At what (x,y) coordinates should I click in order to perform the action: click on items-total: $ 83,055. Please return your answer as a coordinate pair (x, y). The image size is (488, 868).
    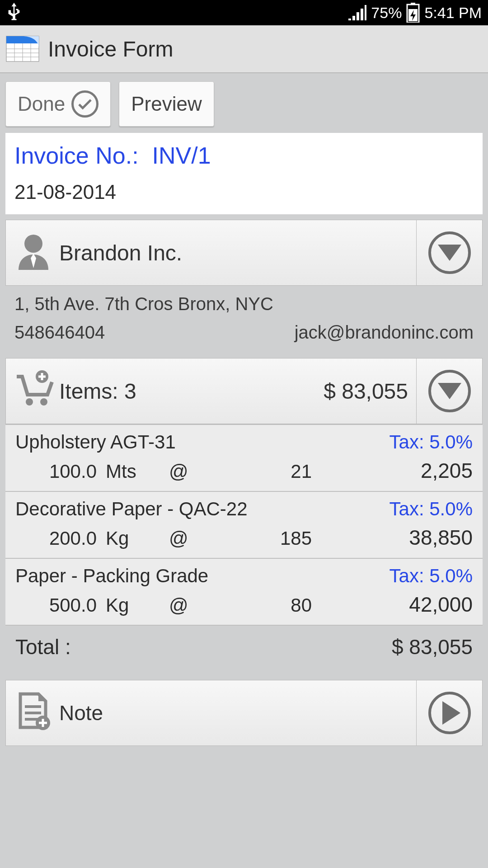
    Looking at the image, I should click on (366, 392).